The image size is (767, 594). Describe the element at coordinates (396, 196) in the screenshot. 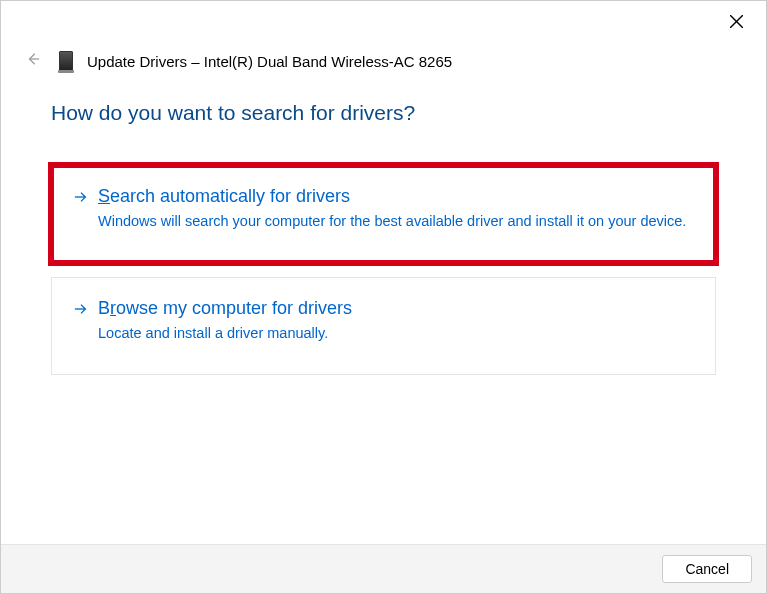

I see `option-title: Search automatically for drivers` at that location.